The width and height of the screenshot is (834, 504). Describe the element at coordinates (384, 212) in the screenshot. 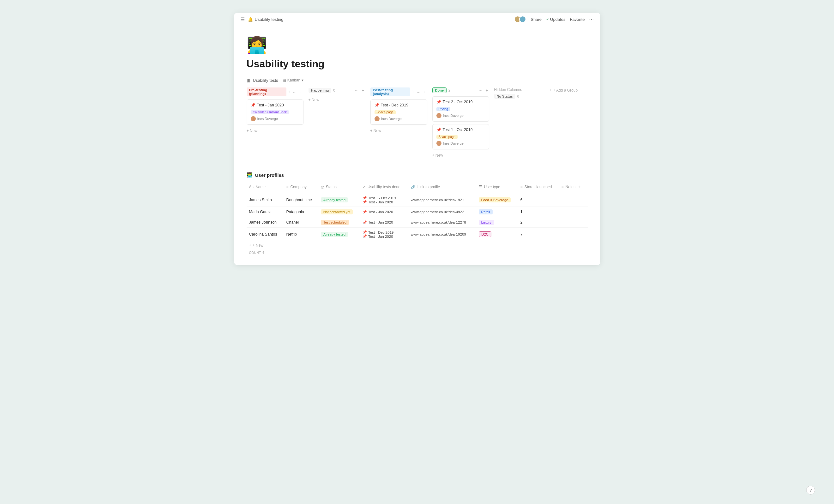

I see `cell-tests-1: 📌Test - Jan 2020` at that location.